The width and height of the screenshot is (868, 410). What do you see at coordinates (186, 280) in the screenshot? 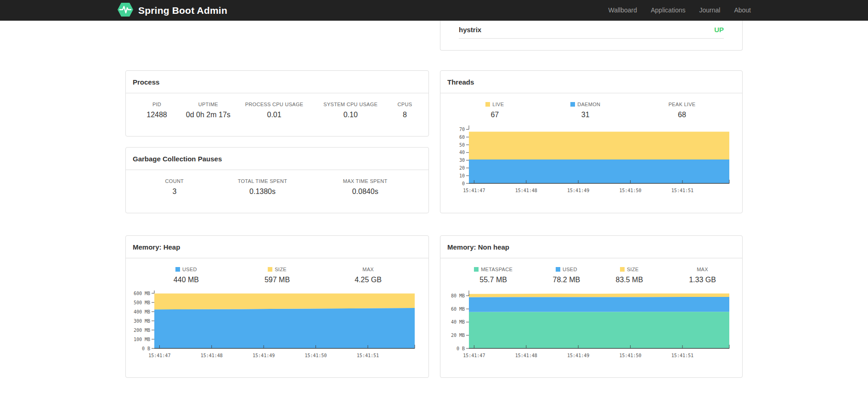
I see `metric-value: 440 MB` at bounding box center [186, 280].